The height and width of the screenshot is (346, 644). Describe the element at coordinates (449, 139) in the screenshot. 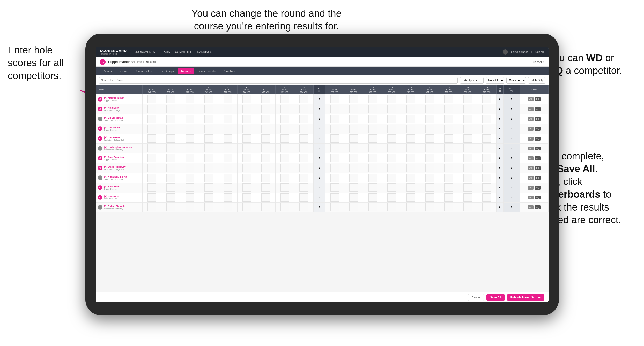

I see `hole-16-cell` at that location.